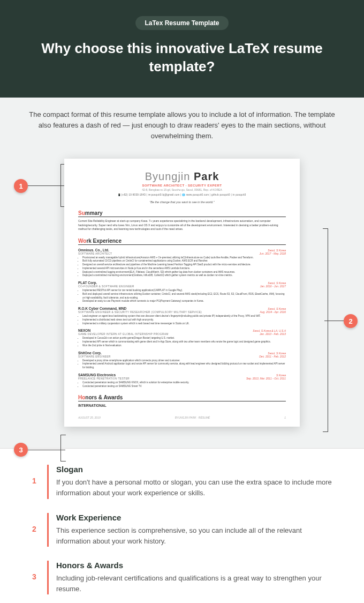 This screenshot has height=603, width=364. What do you see at coordinates (40, 523) in the screenshot?
I see `legend-num: 2` at bounding box center [40, 523].